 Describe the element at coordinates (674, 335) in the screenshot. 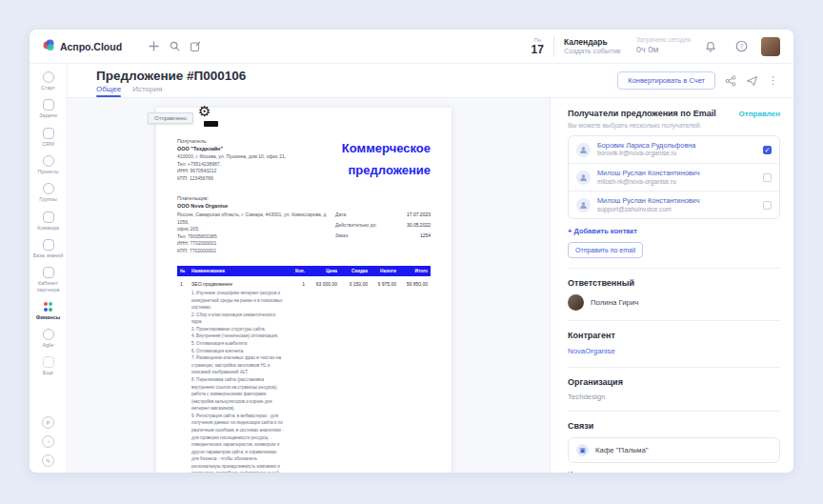

I see `counterparty-title: Контрагент` at that location.